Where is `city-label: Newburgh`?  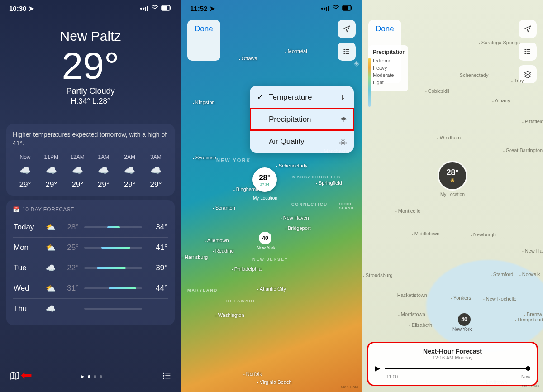
city-label: Newburgh is located at coordinates (483, 234).